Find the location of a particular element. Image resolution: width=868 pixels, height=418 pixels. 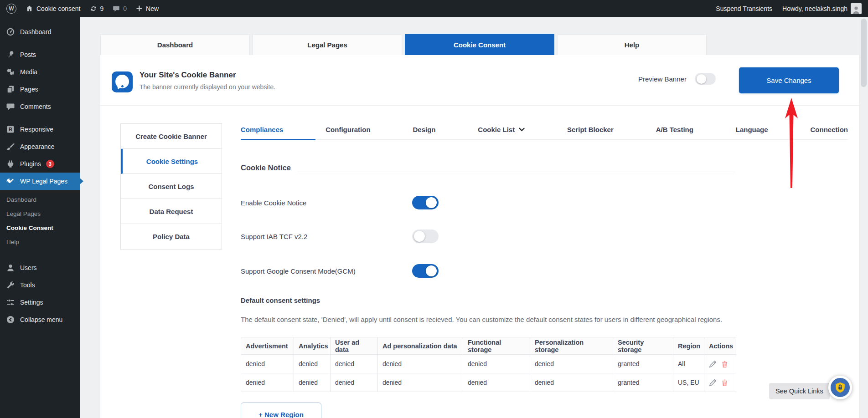

sidebar-item-comments: Comments is located at coordinates (40, 107).